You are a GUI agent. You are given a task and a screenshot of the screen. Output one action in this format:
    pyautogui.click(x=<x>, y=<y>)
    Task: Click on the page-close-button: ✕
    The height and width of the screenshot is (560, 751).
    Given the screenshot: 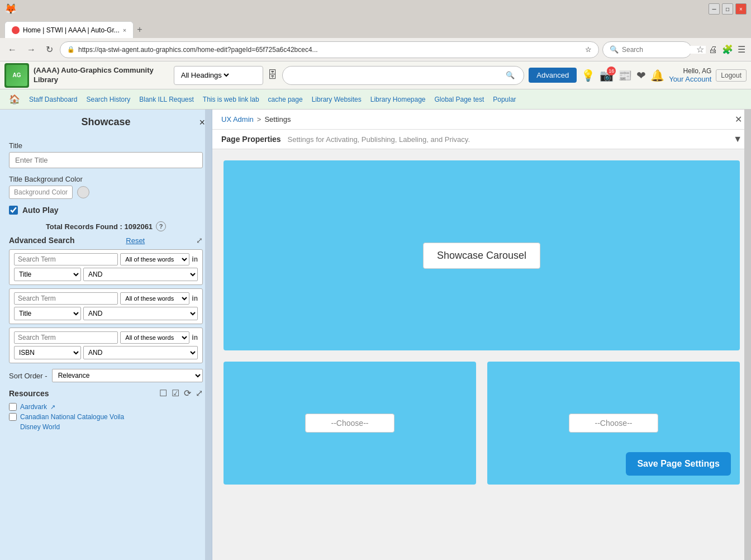 What is the action you would take?
    pyautogui.click(x=739, y=120)
    